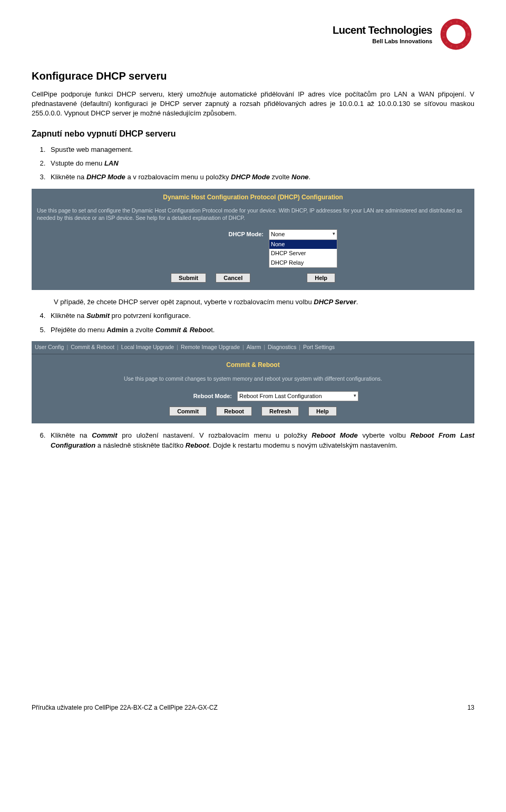 The height and width of the screenshot is (812, 506). What do you see at coordinates (303, 253) in the screenshot?
I see `dhcp-option-server: DHCP Server` at bounding box center [303, 253].